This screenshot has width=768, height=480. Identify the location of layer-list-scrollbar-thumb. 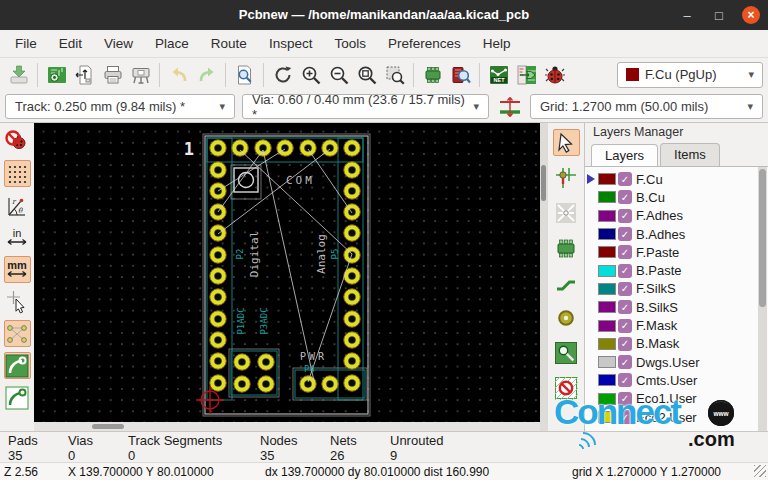
(762, 238).